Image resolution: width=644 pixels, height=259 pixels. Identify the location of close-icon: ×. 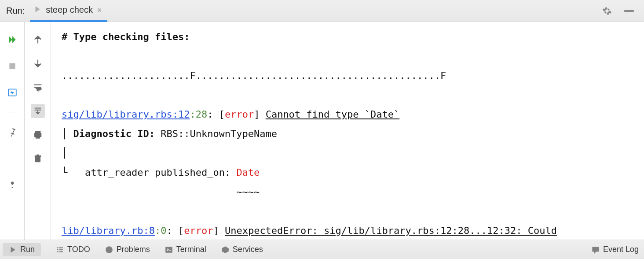
(99, 10).